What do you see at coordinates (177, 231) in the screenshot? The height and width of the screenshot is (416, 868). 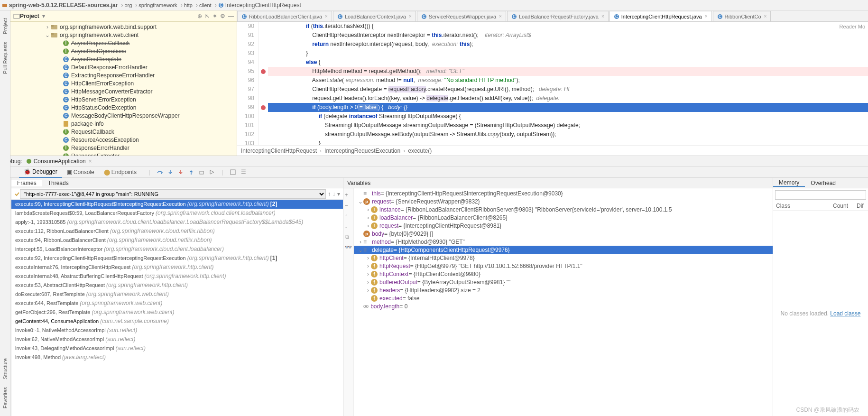 I see `frame-item: execute:112, RibbonLoadBalancerClient (o…` at bounding box center [177, 231].